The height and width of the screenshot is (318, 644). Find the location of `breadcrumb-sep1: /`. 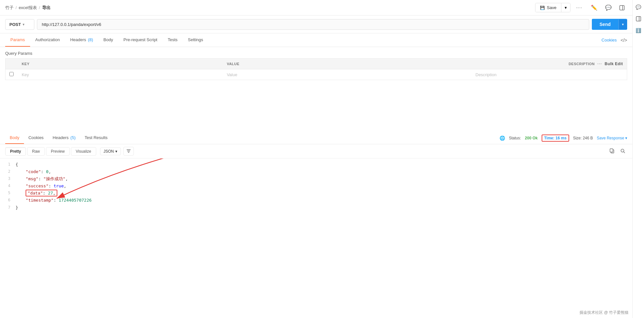

breadcrumb-sep1: / is located at coordinates (16, 8).